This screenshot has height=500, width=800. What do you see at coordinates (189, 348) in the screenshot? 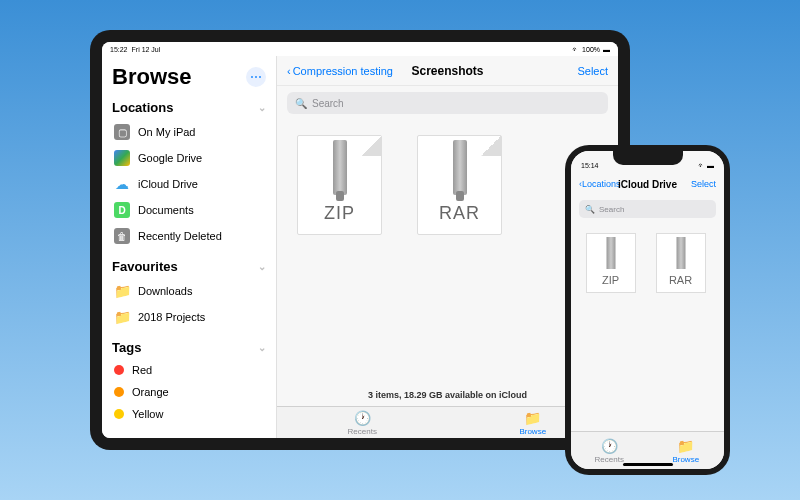
I see `section-tags-header: Tags ⌄` at bounding box center [189, 348].